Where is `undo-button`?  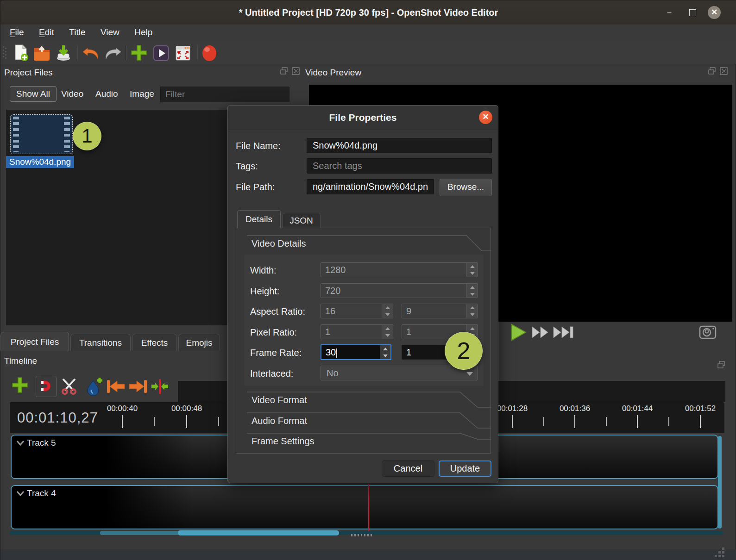 undo-button is located at coordinates (90, 54).